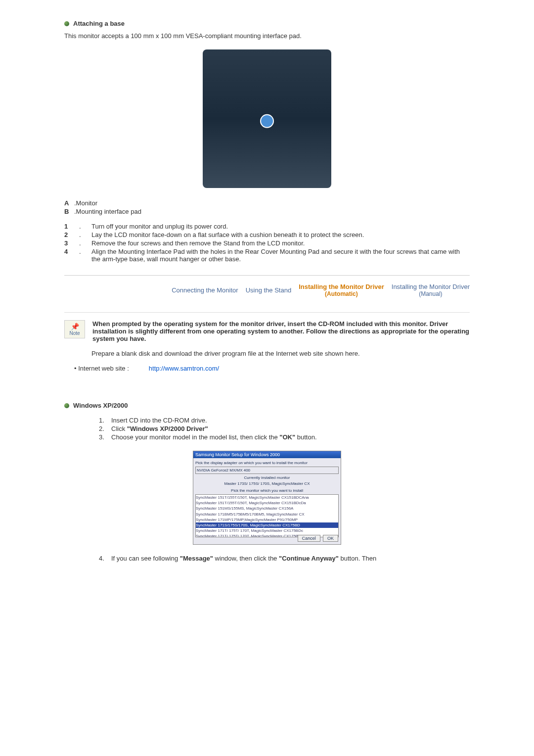 The width and height of the screenshot is (534, 756). What do you see at coordinates (195, 437) in the screenshot?
I see `prefix: Choose your monitor model in the model l…` at bounding box center [195, 437].